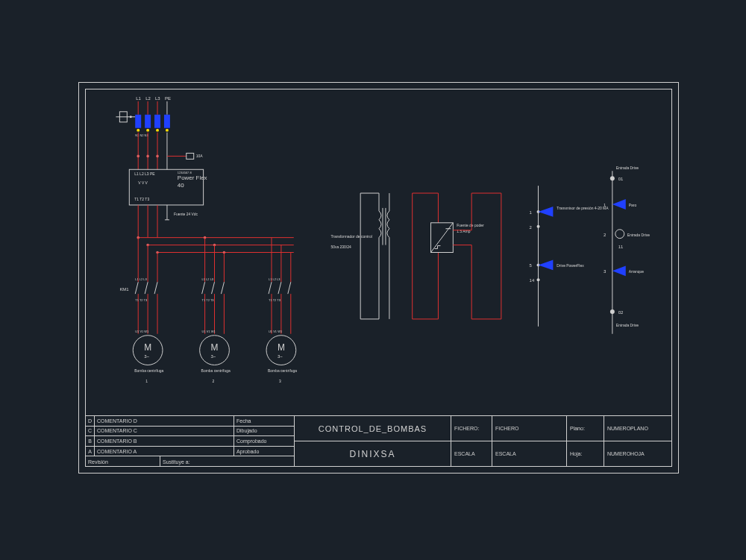  I want to click on fuse-10a: 10A, so click(185, 156).